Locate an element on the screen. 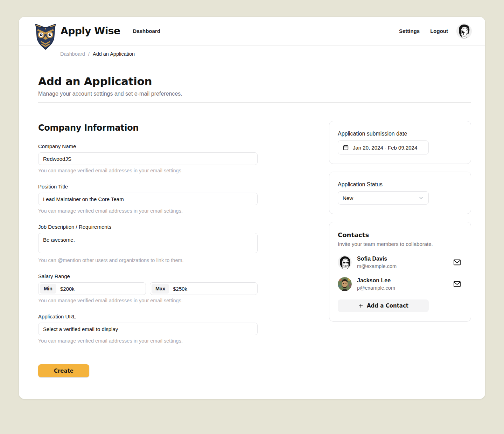  contact-email: m@example.com is located at coordinates (377, 266).